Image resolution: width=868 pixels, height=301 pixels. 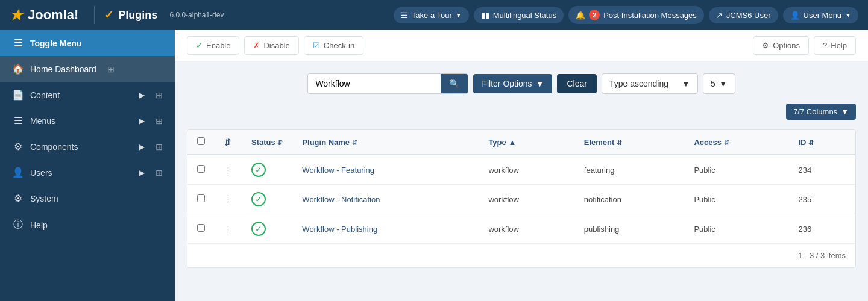 What do you see at coordinates (388, 84) in the screenshot?
I see `search-wrap: 🔍` at bounding box center [388, 84].